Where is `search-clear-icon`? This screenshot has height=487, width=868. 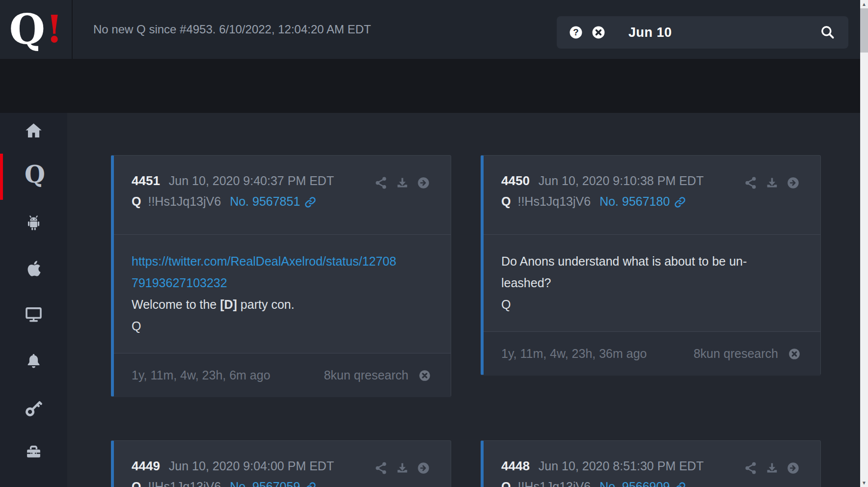
search-clear-icon is located at coordinates (598, 32).